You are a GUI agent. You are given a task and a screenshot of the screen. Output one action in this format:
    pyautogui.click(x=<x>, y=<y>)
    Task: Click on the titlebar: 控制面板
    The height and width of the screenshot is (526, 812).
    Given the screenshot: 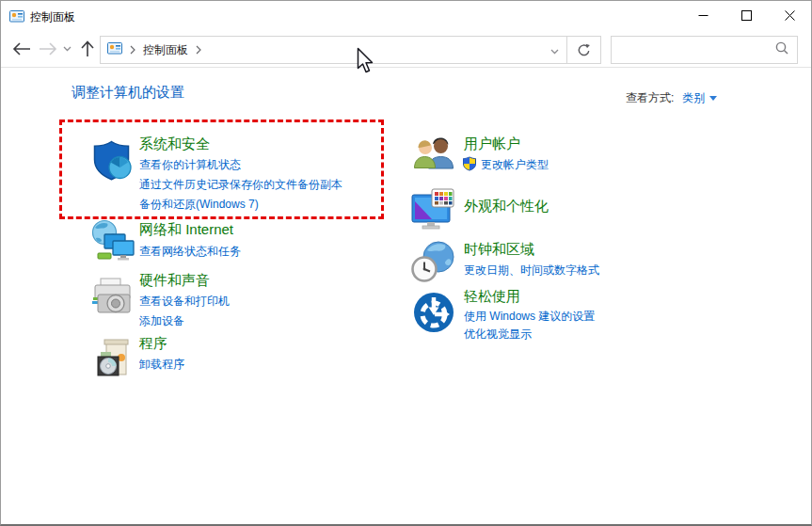 What is the action you would take?
    pyautogui.click(x=406, y=16)
    